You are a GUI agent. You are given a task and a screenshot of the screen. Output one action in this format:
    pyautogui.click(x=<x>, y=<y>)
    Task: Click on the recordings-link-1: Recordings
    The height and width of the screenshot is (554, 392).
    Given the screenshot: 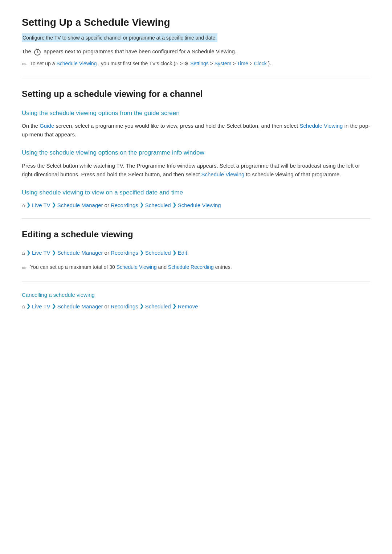 What is the action you would take?
    pyautogui.click(x=124, y=205)
    